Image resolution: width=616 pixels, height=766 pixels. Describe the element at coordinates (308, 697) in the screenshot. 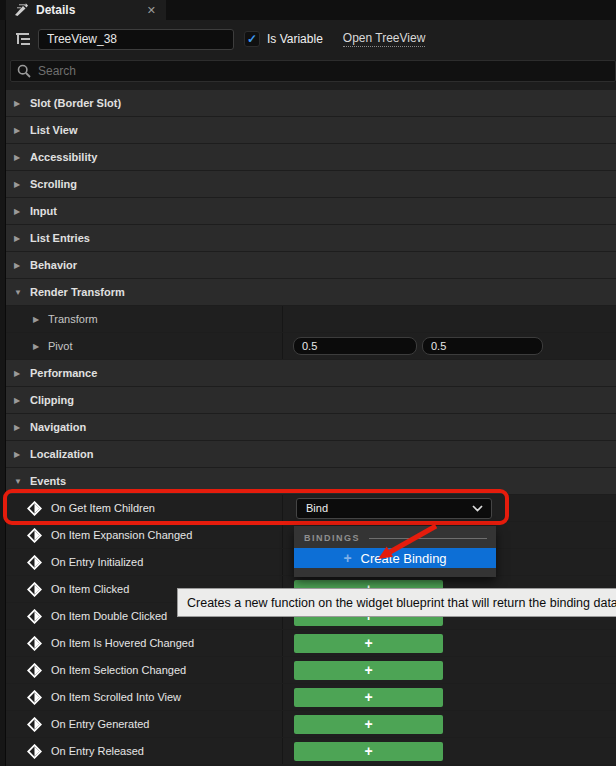

I see `event-row-on-item-scrolled-into-view: On Item Scrolled Into View +` at that location.